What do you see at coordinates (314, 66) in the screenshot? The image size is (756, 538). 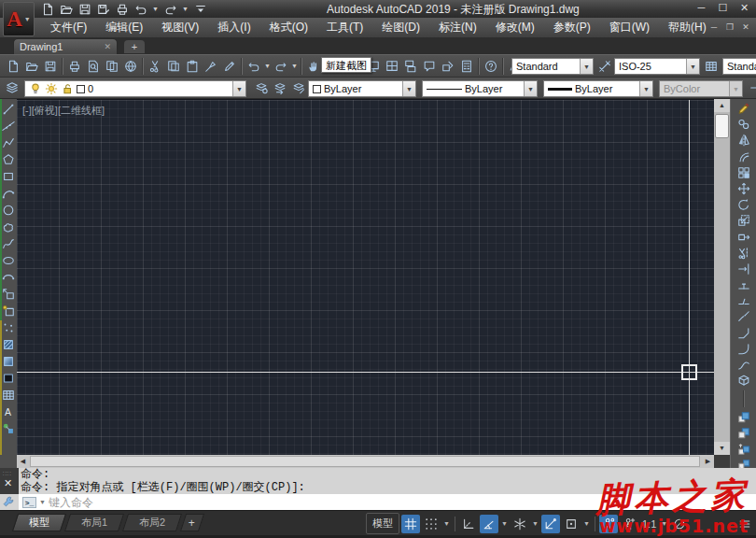 I see `pan-icon` at bounding box center [314, 66].